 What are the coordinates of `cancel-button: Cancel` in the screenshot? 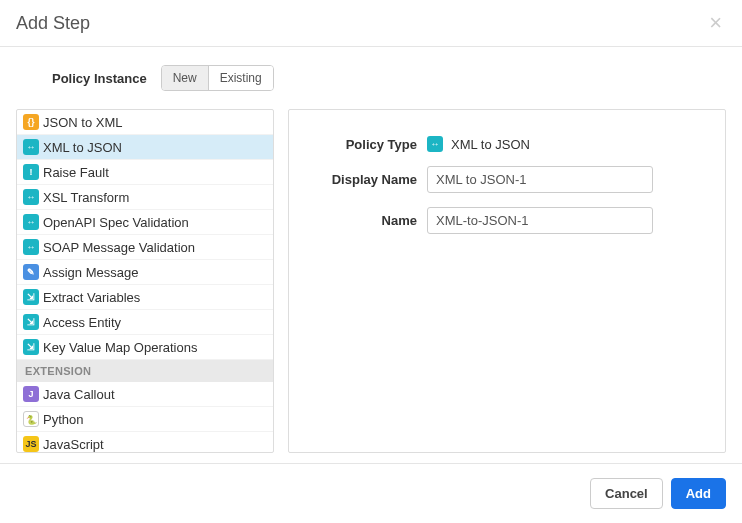 It's located at (626, 494).